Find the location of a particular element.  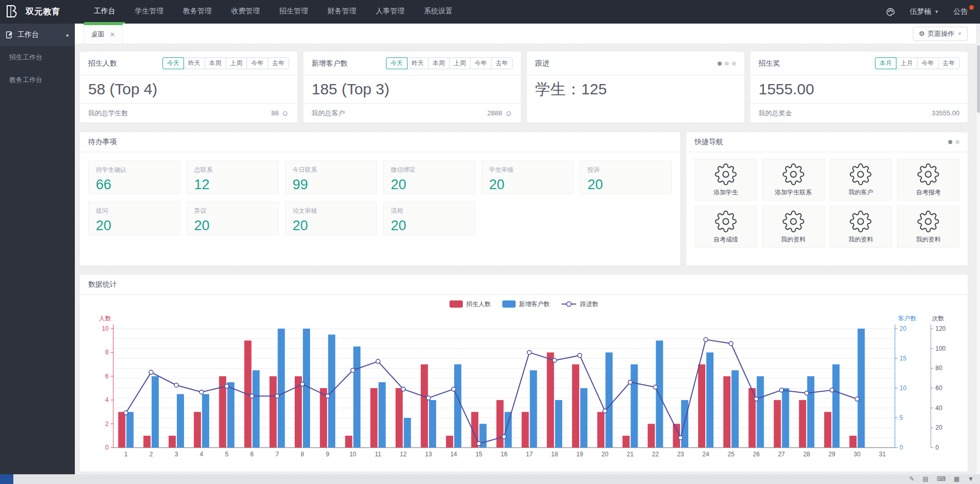

bar-新增客户数-9 is located at coordinates (332, 391).